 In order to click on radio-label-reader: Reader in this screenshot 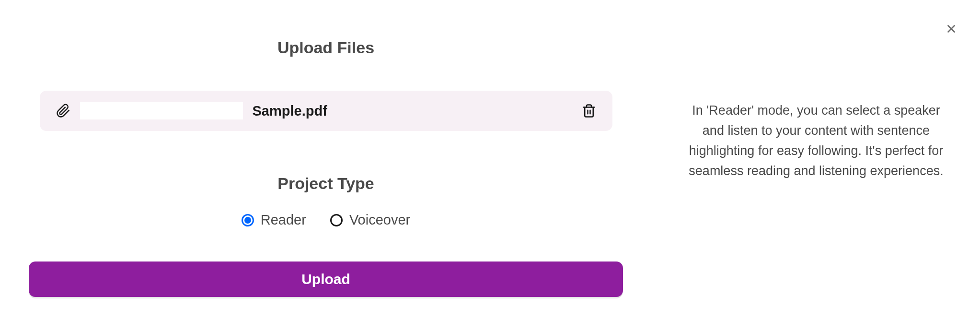, I will do `click(284, 220)`.